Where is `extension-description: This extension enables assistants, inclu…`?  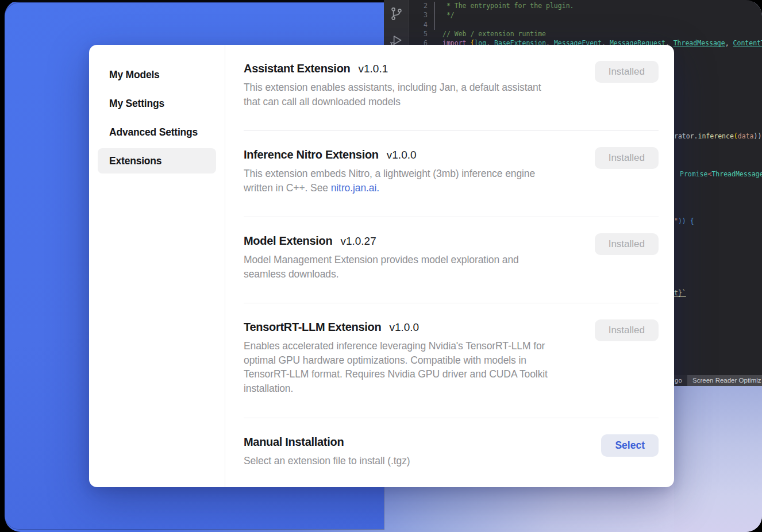 extension-description: This extension enables assistants, inclu… is located at coordinates (416, 94).